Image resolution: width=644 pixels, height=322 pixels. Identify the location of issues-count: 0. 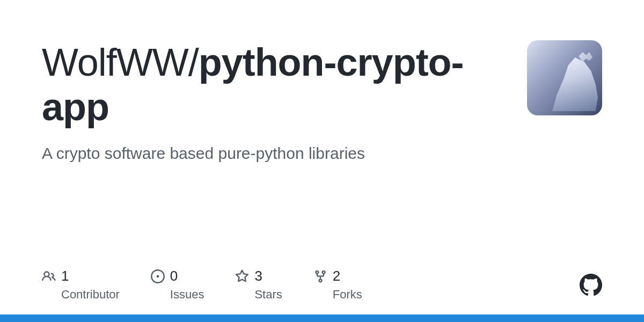
(174, 276).